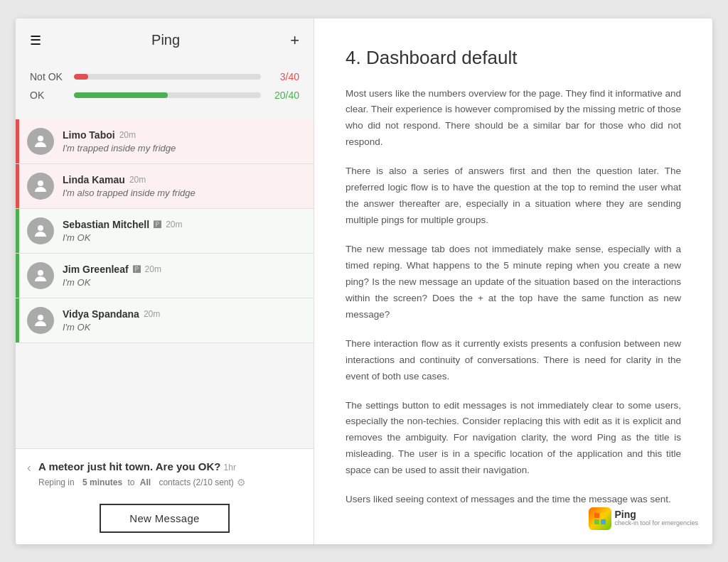  Describe the element at coordinates (101, 314) in the screenshot. I see `contact-name: Vidya Spandana` at that location.